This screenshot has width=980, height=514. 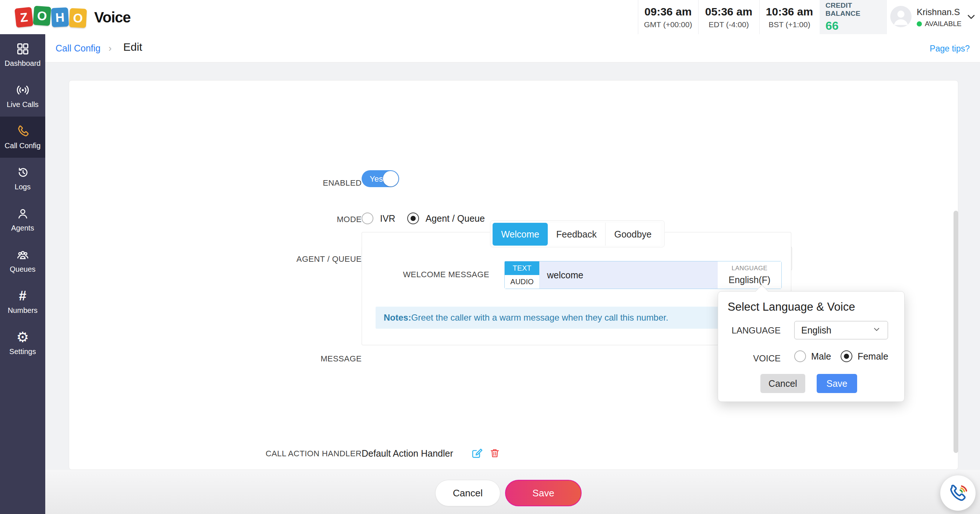 What do you see at coordinates (455, 219) in the screenshot?
I see `mode-radio-agent-queue-label: Agent / Queue` at bounding box center [455, 219].